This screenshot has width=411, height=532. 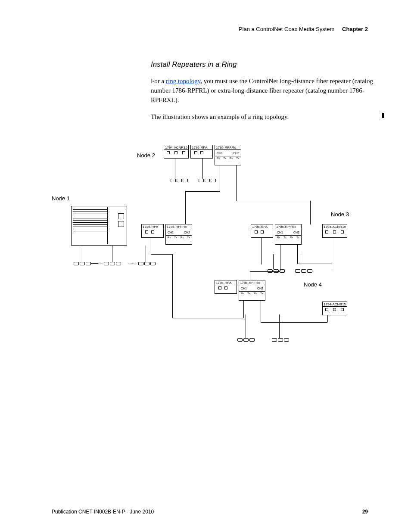 I want to click on publication-id: Publication CNET-IN002B-EN-P - June 2010, so click(x=103, y=512).